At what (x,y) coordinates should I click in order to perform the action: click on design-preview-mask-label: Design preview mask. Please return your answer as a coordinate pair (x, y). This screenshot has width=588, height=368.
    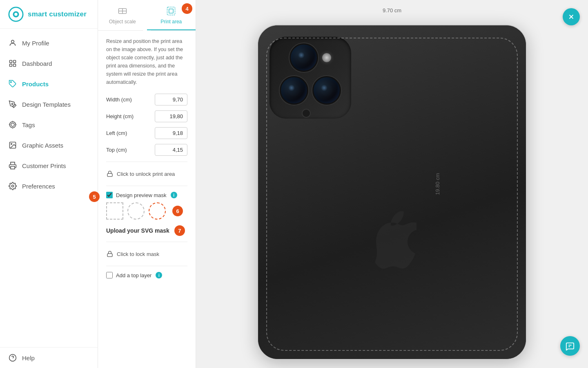
    Looking at the image, I should click on (141, 195).